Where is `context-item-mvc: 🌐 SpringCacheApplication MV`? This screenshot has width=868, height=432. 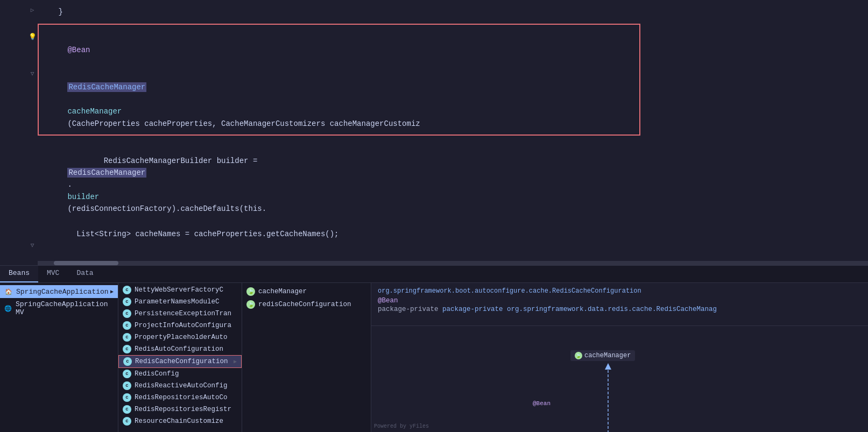
context-item-mvc: 🌐 SpringCacheApplication MV is located at coordinates (59, 308).